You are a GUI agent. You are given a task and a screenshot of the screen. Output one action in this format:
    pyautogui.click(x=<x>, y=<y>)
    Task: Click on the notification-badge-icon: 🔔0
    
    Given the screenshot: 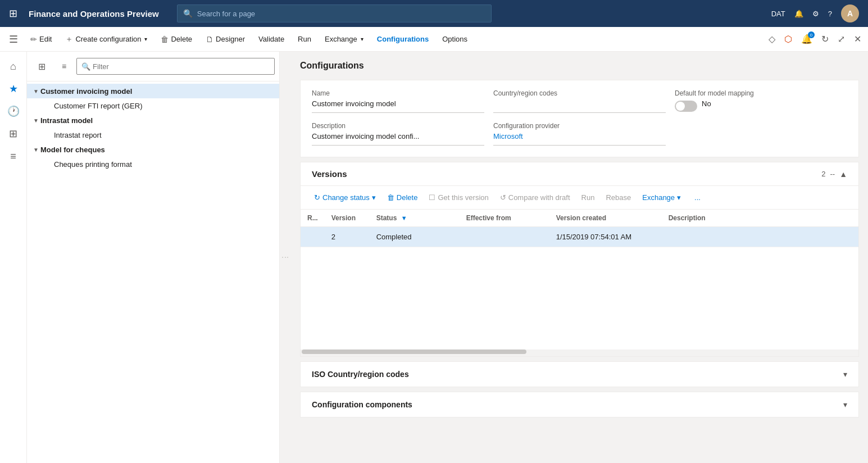 What is the action you would take?
    pyautogui.click(x=807, y=39)
    